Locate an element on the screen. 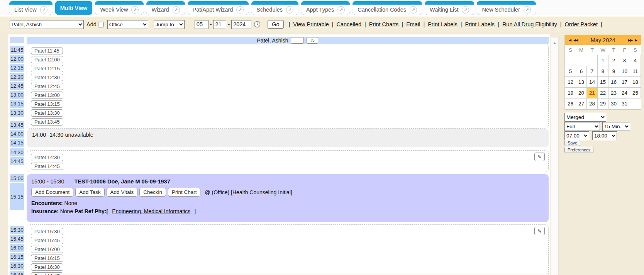 The width and height of the screenshot is (644, 275). calendar-day: 31 is located at coordinates (625, 104).